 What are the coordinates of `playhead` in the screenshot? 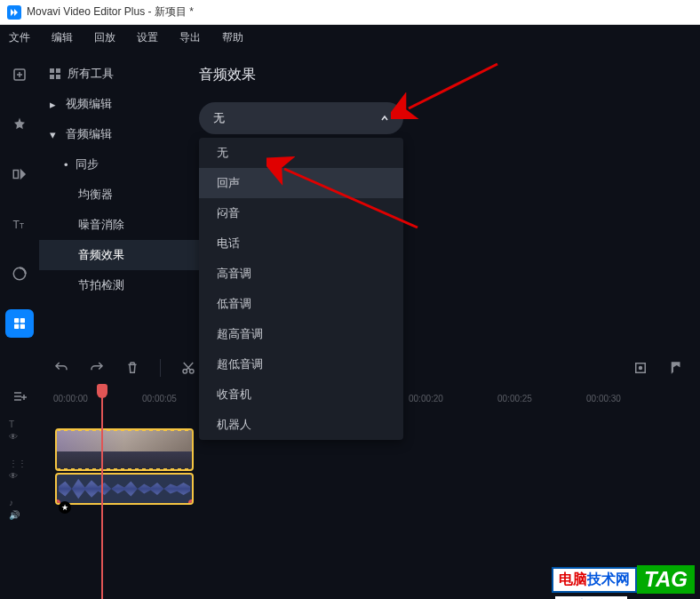 It's located at (102, 492).